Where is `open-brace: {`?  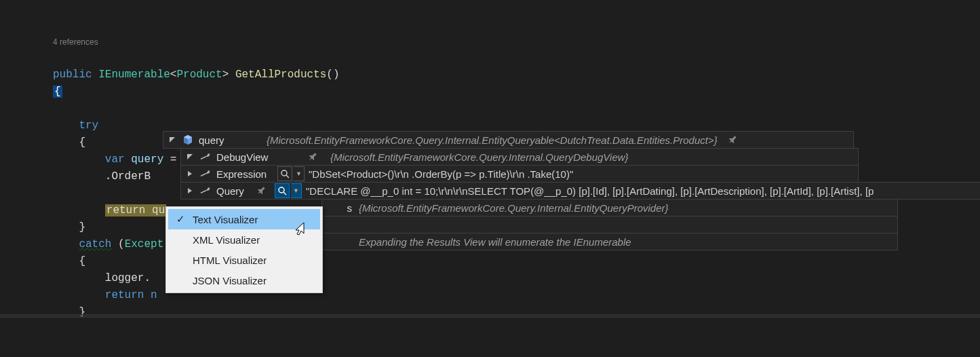 open-brace: { is located at coordinates (58, 92).